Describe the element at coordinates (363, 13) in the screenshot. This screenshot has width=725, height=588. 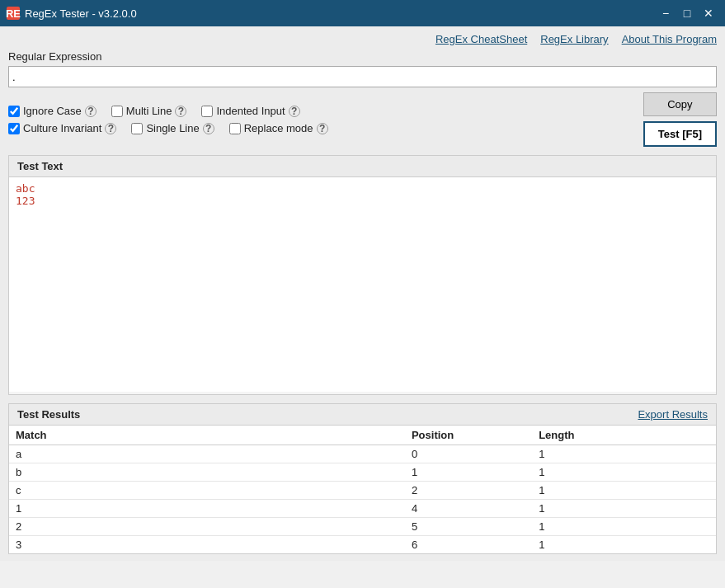
I see `title-bar: RE RegEx Tester - v3.2.0.0 − □ ✕` at that location.